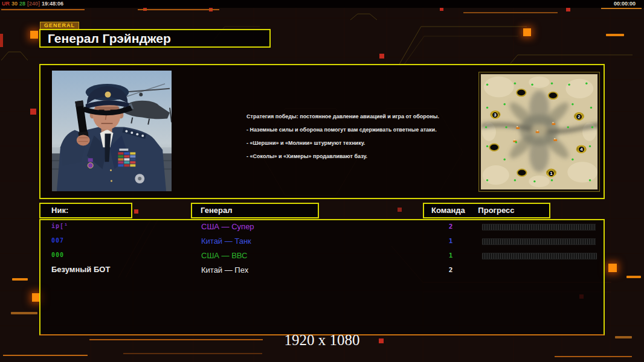 The image size is (644, 362). Describe the element at coordinates (228, 227) in the screenshot. I see `player-general: США — Супер` at that location.